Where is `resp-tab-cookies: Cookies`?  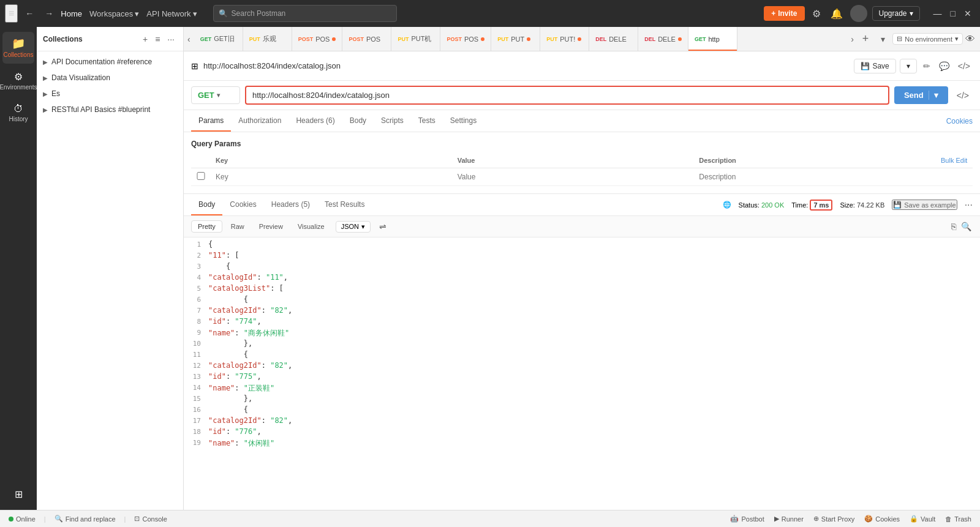
resp-tab-cookies: Cookies is located at coordinates (243, 204).